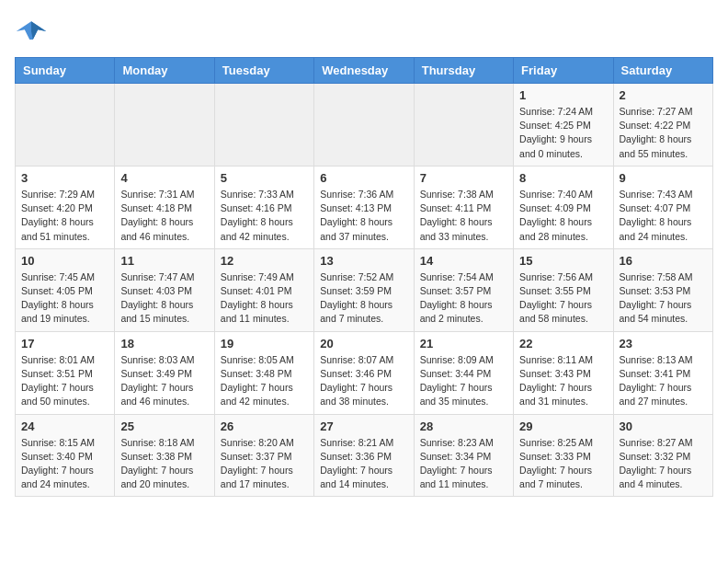 The height and width of the screenshot is (563, 728). Describe the element at coordinates (463, 207) in the screenshot. I see `calendar-cell: 7Sunrise: 7:38 AM Sunset: 4:11 PM Daylig…` at that location.